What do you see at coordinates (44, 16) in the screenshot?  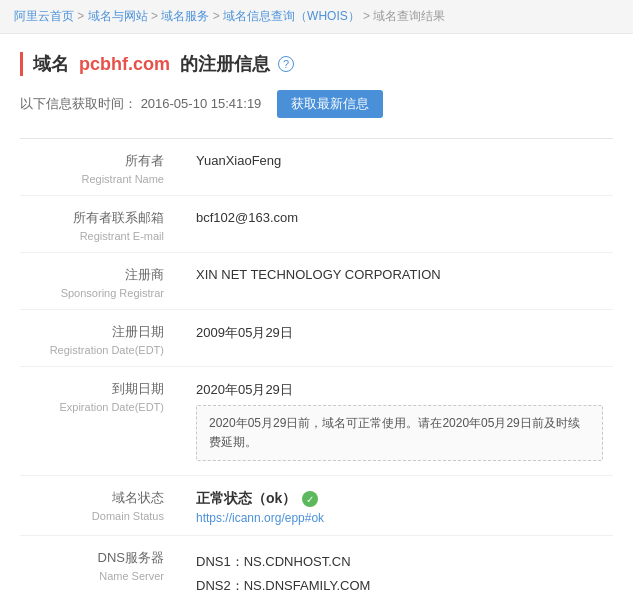 I see `breadcrumb-home: 阿里云首页` at bounding box center [44, 16].